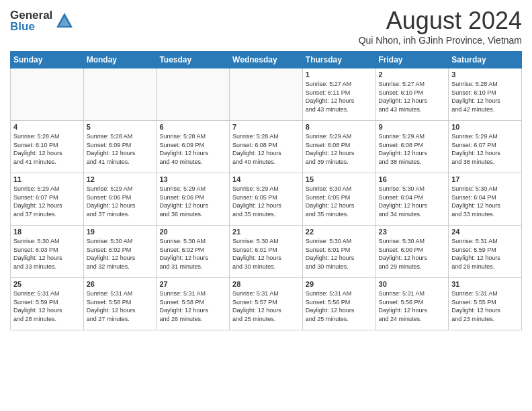  I want to click on calendar-week-row: 1Sunrise: 5:27 AMSunset: 6:11 PMDaylight…, so click(266, 95).